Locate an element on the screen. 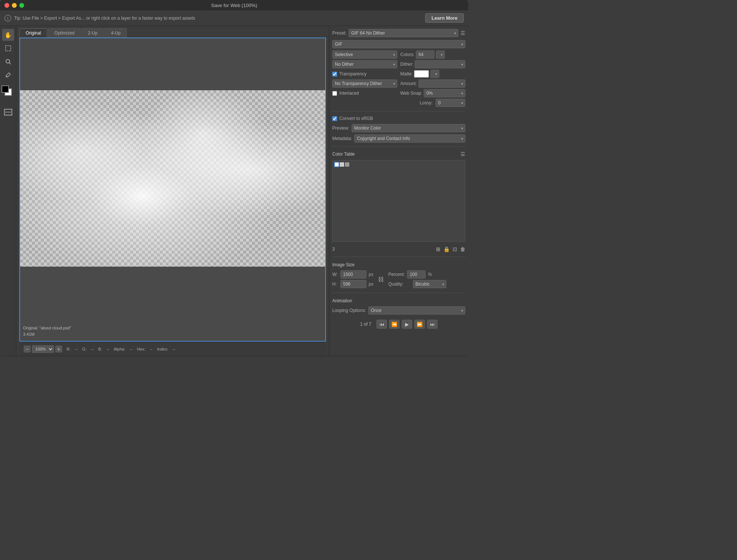 The width and height of the screenshot is (737, 560). convert-srgb-label: Convert to sRGB is located at coordinates (356, 118).